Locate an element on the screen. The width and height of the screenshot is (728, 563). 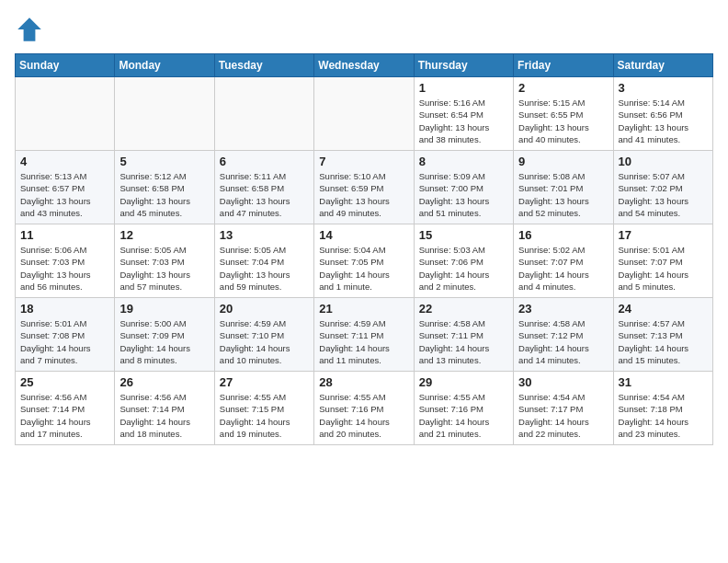
day-number: 29 is located at coordinates (463, 383).